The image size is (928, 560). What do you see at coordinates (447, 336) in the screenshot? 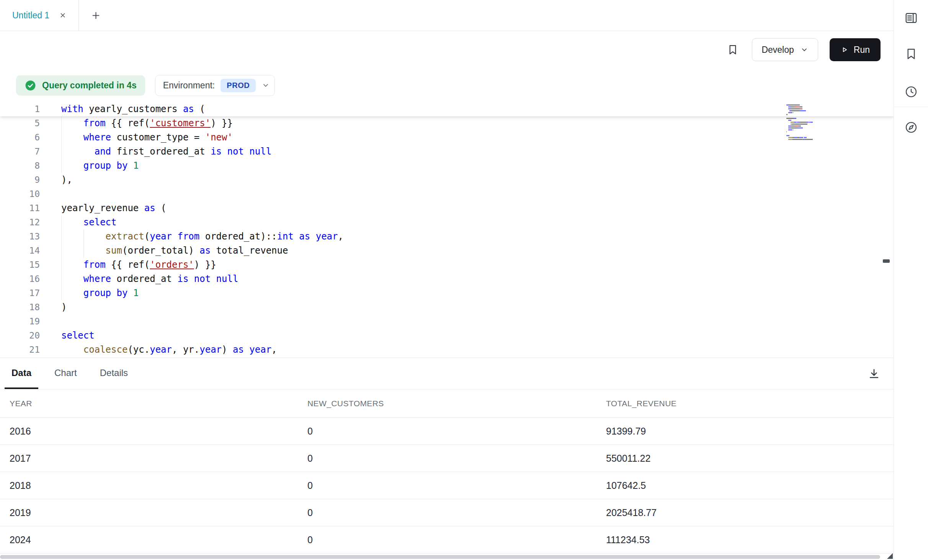
I see `code-line: 20select` at bounding box center [447, 336].